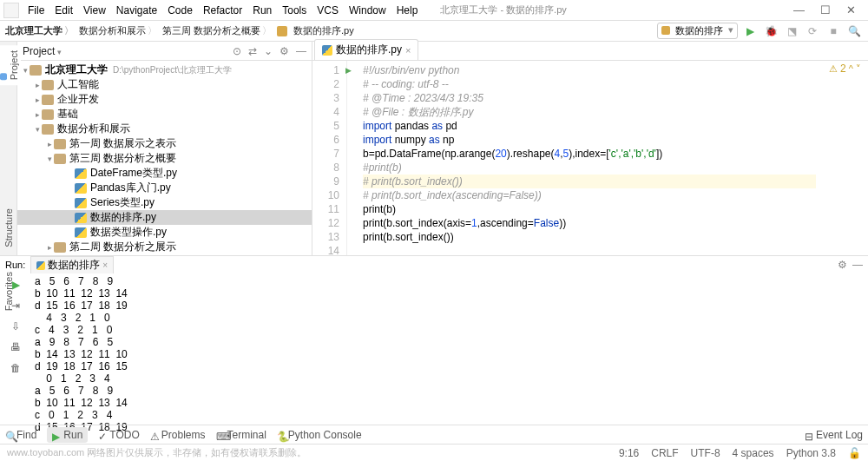 The image size is (868, 461). I want to click on maximize-button: ☐, so click(825, 10).